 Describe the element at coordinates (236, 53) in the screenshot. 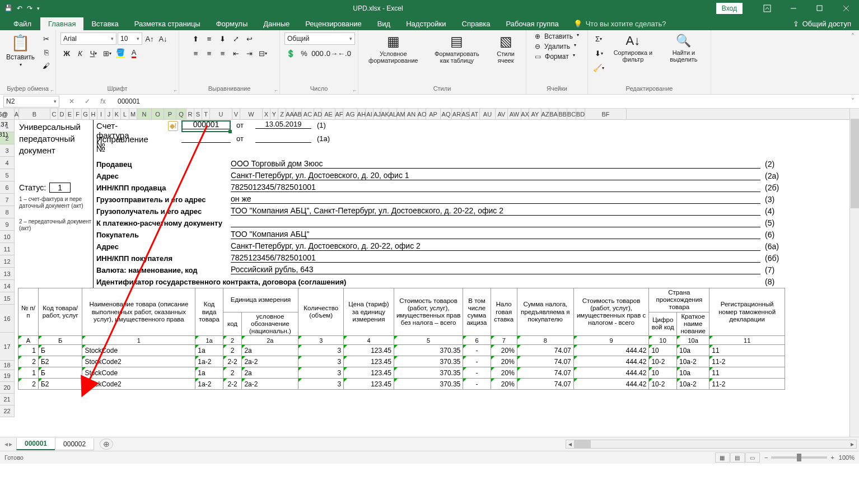

I see `indent-dec-button: ⇤` at that location.